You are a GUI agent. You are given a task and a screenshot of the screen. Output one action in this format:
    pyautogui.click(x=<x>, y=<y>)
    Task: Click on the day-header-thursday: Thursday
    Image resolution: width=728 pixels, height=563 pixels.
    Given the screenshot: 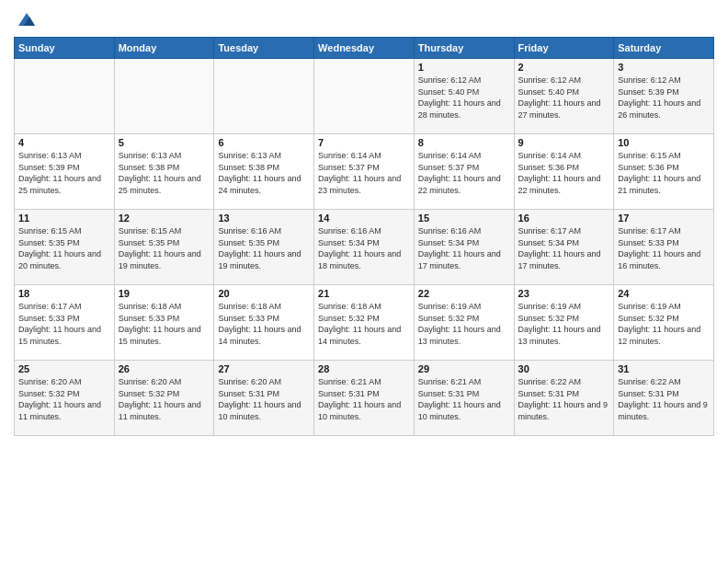 What is the action you would take?
    pyautogui.click(x=463, y=48)
    